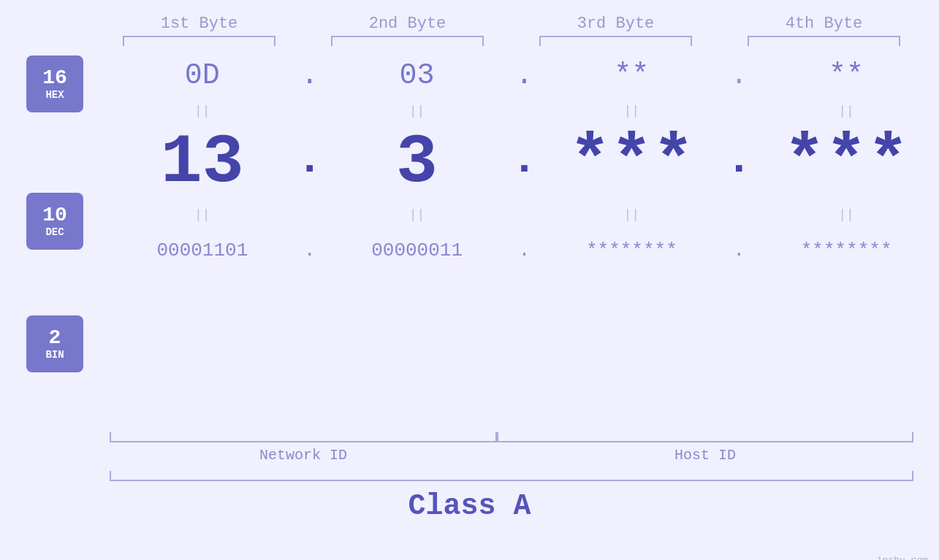 Image resolution: width=939 pixels, height=560 pixels. I want to click on hex-b2-cell: 03, so click(417, 76).